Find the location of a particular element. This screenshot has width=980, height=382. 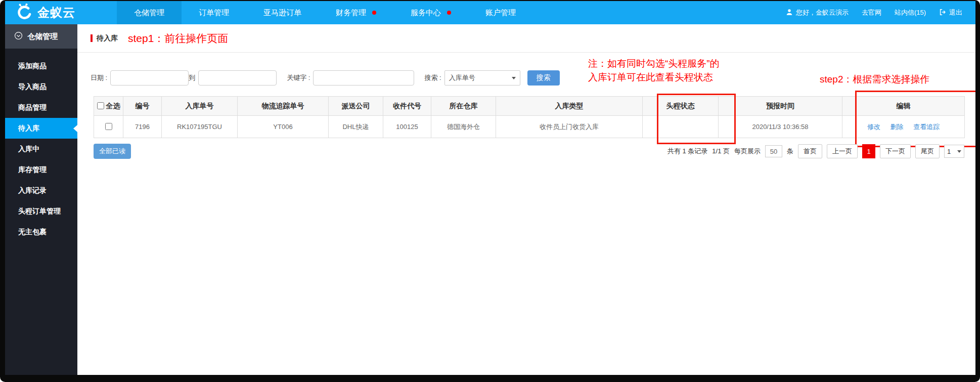

sidebar-item-label: 无主包裹 is located at coordinates (32, 232).